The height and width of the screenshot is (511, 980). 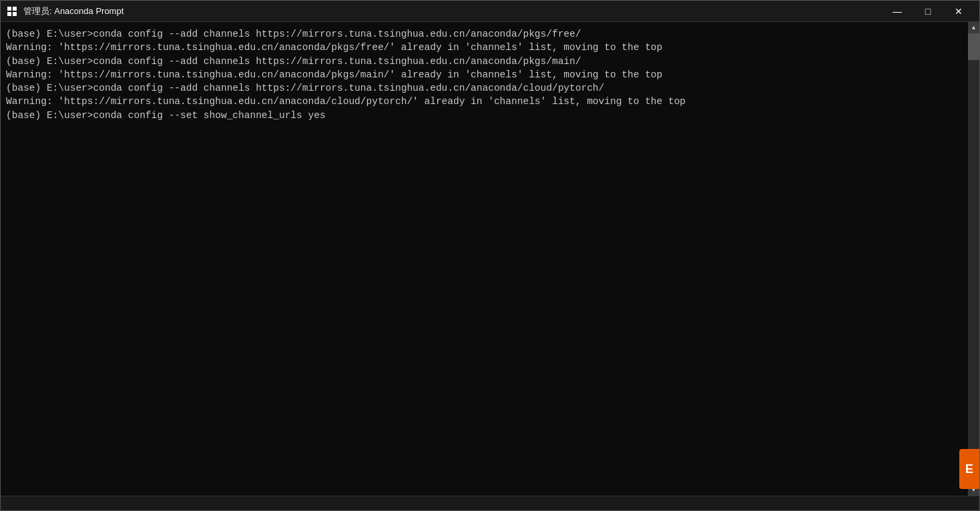 I want to click on title-bar: 管理员: Anaconda Prompt — □ ✕, so click(x=490, y=11).